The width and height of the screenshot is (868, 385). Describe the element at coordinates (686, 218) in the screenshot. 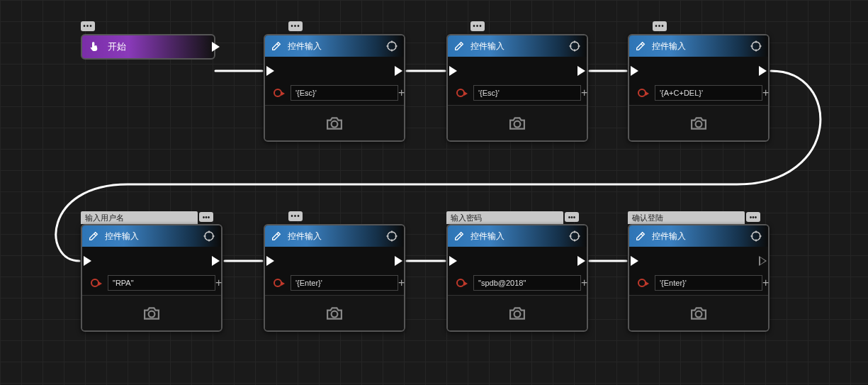

I see `node-tag-label: 确认登陆 •••` at that location.